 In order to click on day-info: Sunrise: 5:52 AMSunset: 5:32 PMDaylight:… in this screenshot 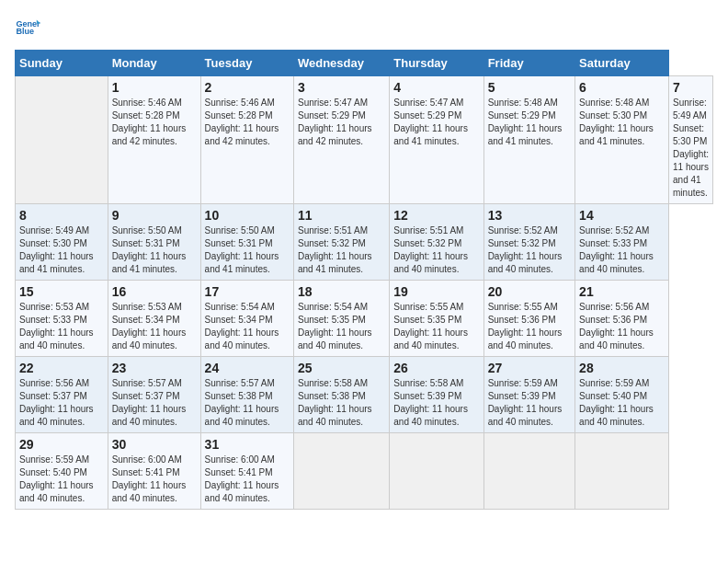, I will do `click(529, 250)`.